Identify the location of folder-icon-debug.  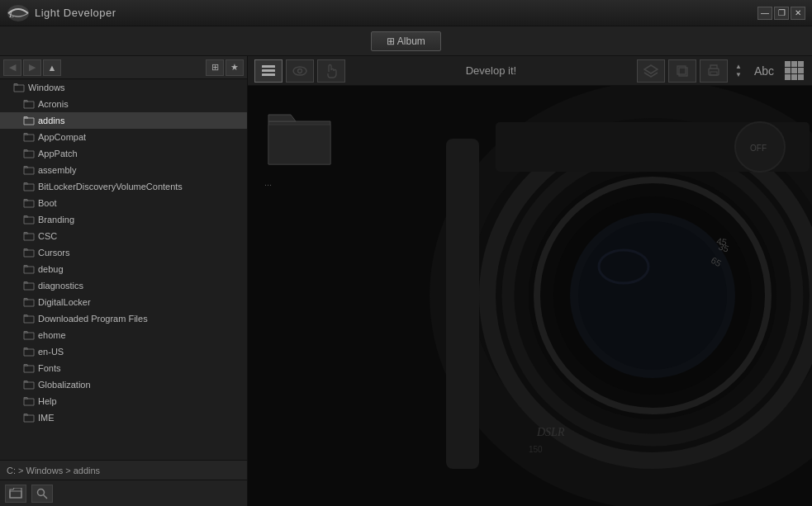
(29, 269).